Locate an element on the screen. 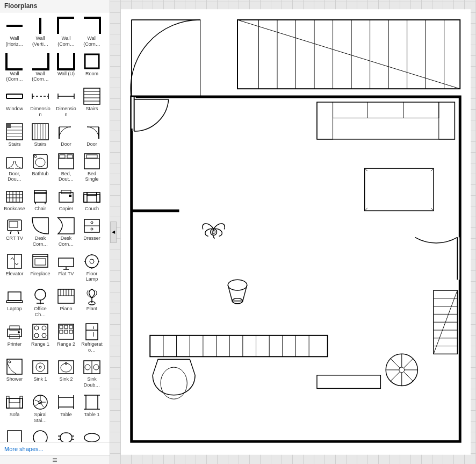 The image size is (476, 464). table1-icon is located at coordinates (92, 402).